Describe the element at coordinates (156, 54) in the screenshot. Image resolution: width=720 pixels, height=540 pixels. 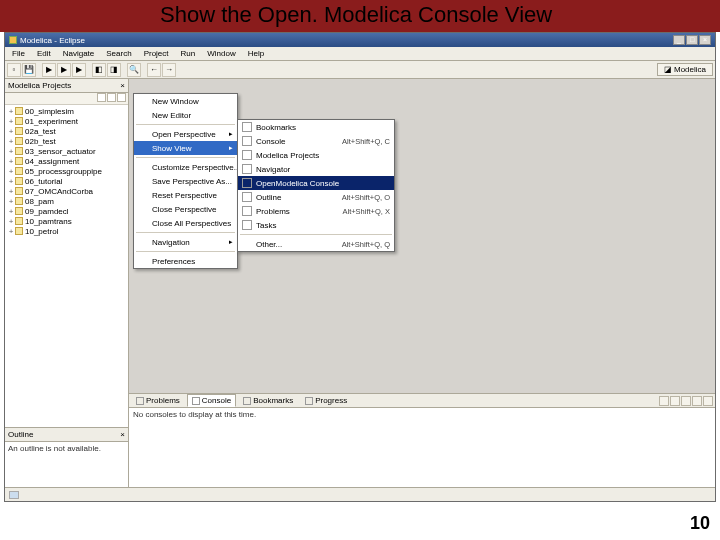
I see `menu-project: Project` at that location.